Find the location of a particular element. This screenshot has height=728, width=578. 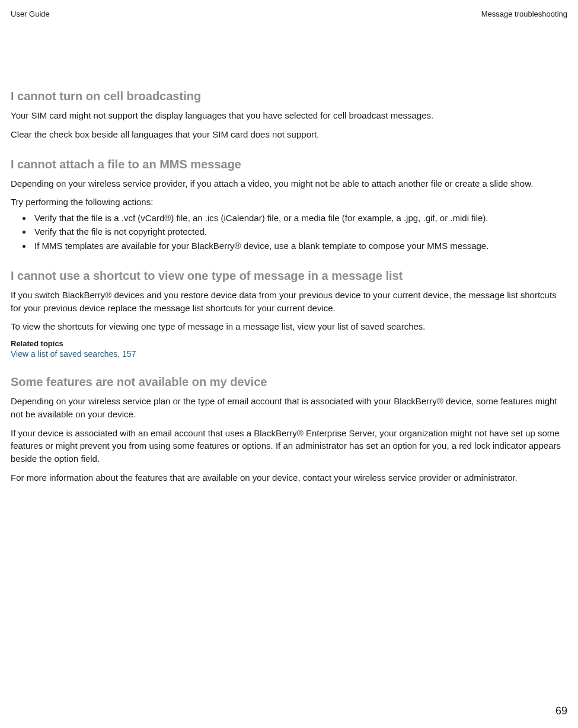

section-heading-shortcut-message-list: I cannot use a shortcut to view one type… is located at coordinates (289, 276).